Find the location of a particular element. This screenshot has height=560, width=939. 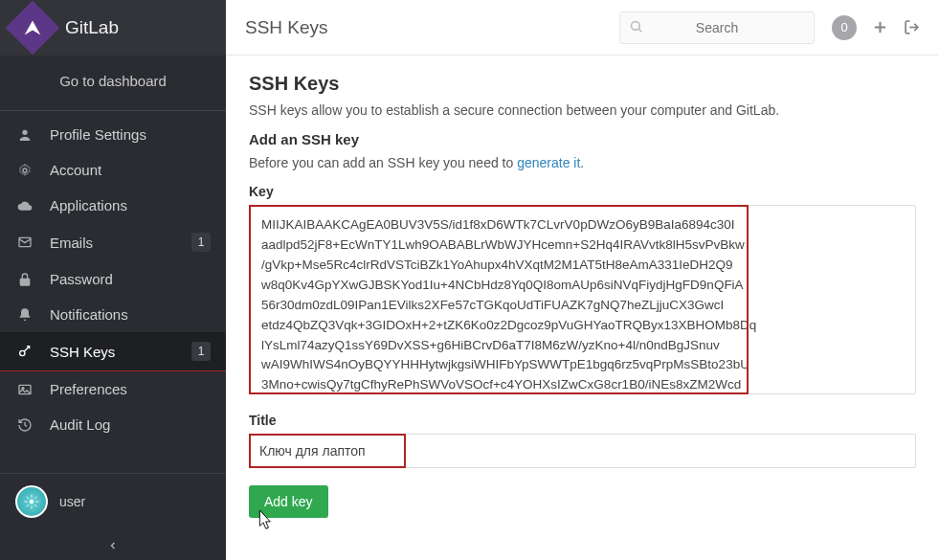

sidebar-item-label: Emails is located at coordinates (71, 243).